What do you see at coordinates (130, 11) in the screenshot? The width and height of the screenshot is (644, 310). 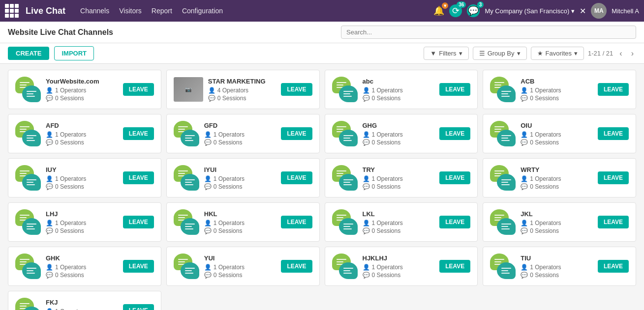 I see `menu-visitors: Visitors` at bounding box center [130, 11].